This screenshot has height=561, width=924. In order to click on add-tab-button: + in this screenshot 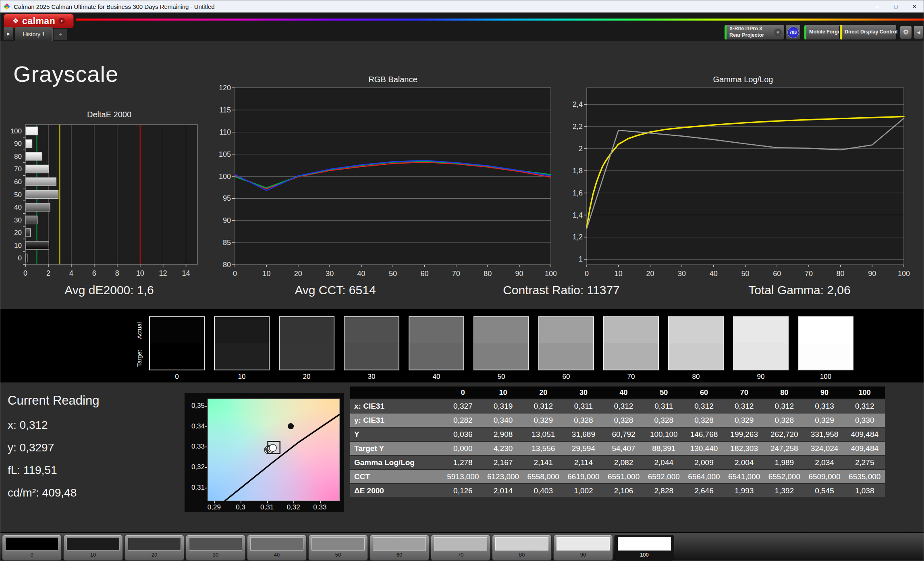, I will do `click(60, 35)`.